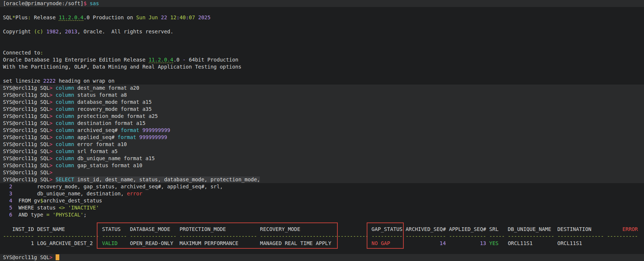 The image size is (644, 261). Describe the element at coordinates (68, 215) in the screenshot. I see `terminal-text-segment: 'PHYSICAL'` at that location.